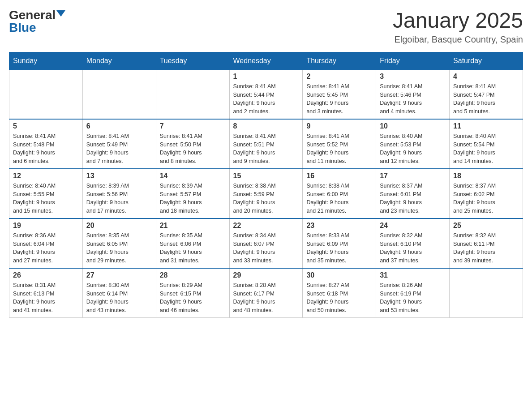  Describe the element at coordinates (119, 61) in the screenshot. I see `header-cell-monday: Monday` at that location.